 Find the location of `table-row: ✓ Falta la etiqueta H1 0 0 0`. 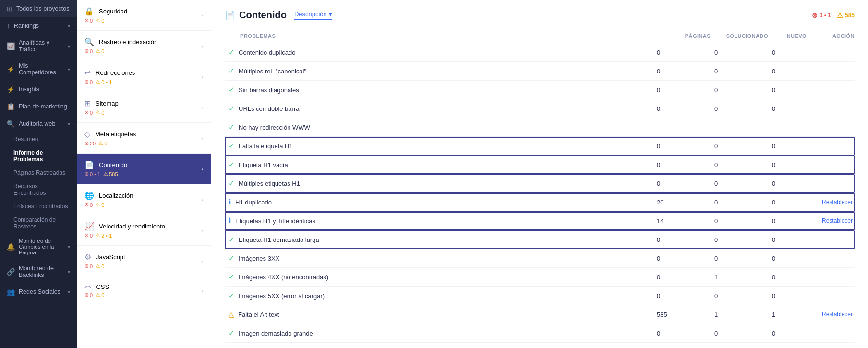

table-row: ✓ Falta la etiqueta H1 0 0 0 is located at coordinates (540, 146).